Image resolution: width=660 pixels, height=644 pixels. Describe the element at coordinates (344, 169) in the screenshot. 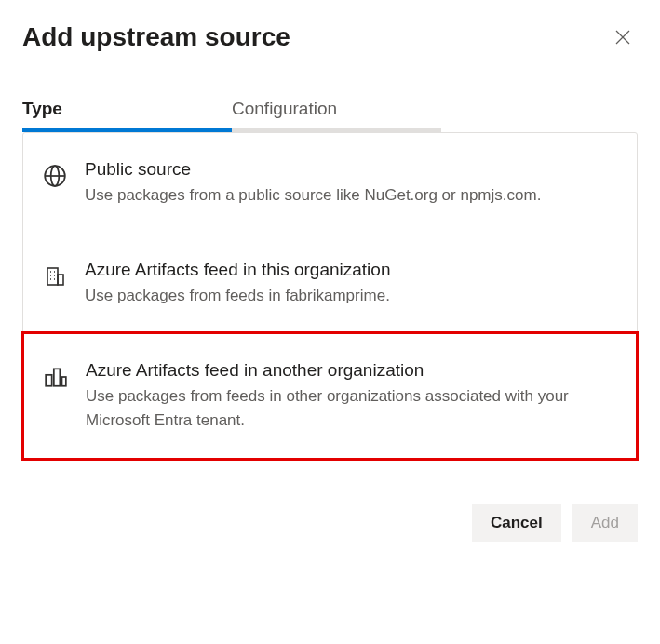

I see `option-title: Public source` at that location.